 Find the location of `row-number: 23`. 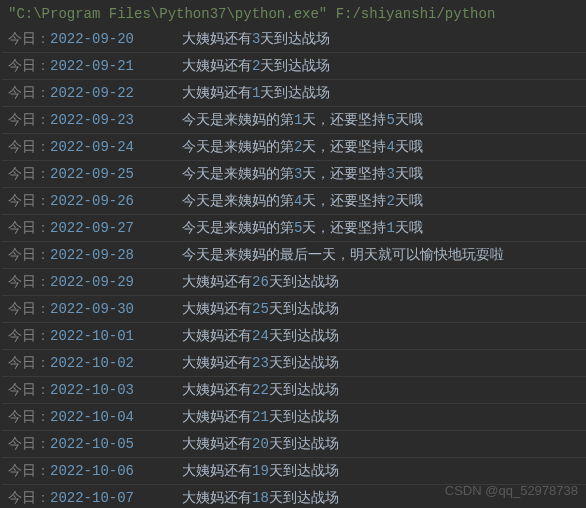

row-number: 23 is located at coordinates (260, 363).